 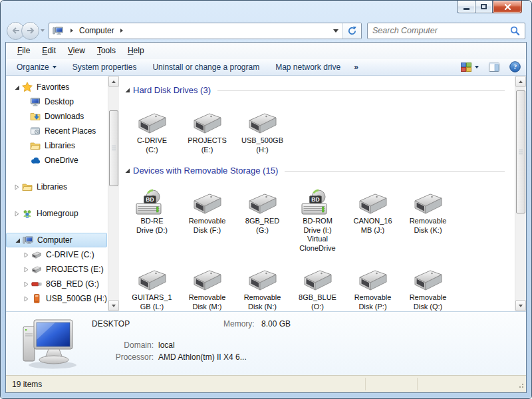 What do you see at coordinates (172, 90) in the screenshot?
I see `section-title: Hard Disk Drives (3)` at bounding box center [172, 90].